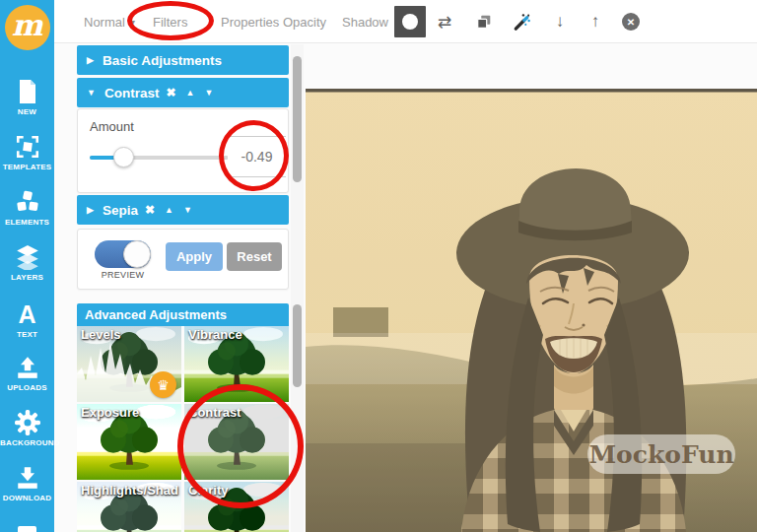  I want to click on background-icon, so click(28, 423).